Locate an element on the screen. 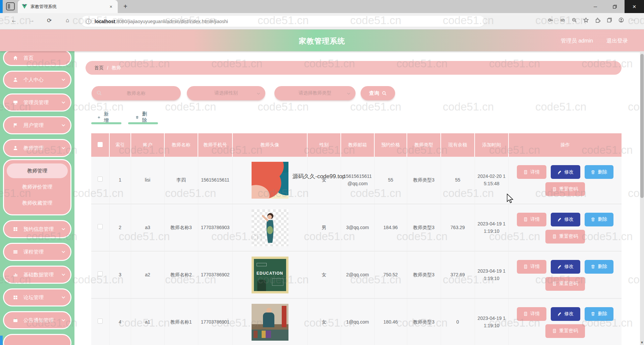  sidebar-subitem-1: 教师评价管理 is located at coordinates (37, 187).